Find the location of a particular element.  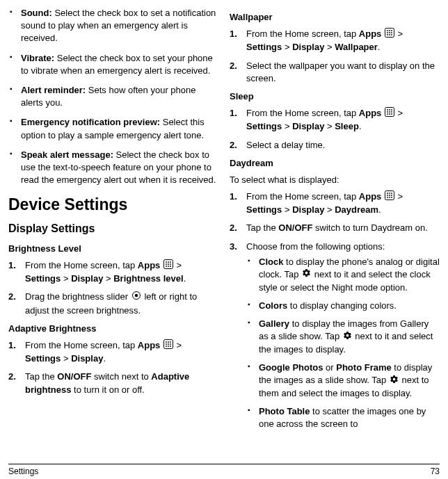

footer-section: Settings is located at coordinates (24, 471).